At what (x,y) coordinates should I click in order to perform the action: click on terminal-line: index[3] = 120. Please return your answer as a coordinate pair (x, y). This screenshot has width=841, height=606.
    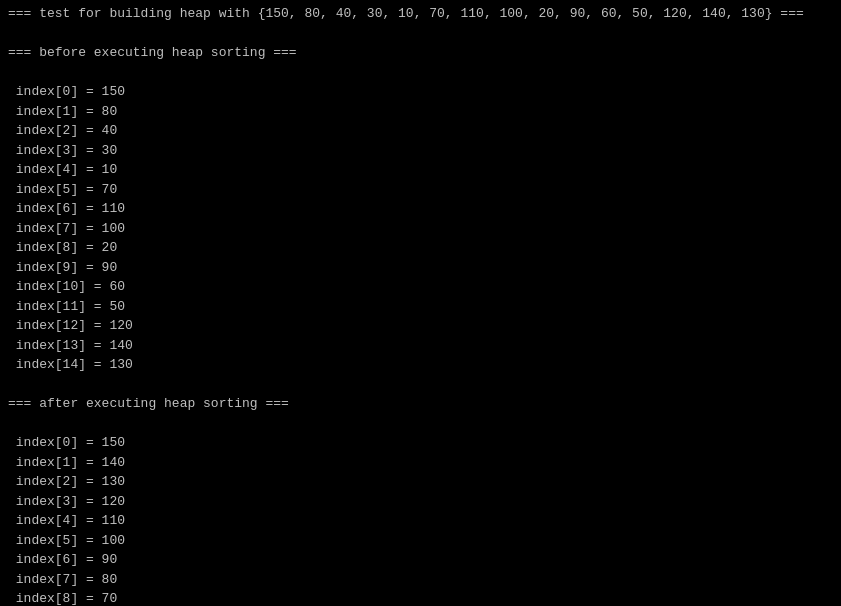
    Looking at the image, I should click on (420, 502).